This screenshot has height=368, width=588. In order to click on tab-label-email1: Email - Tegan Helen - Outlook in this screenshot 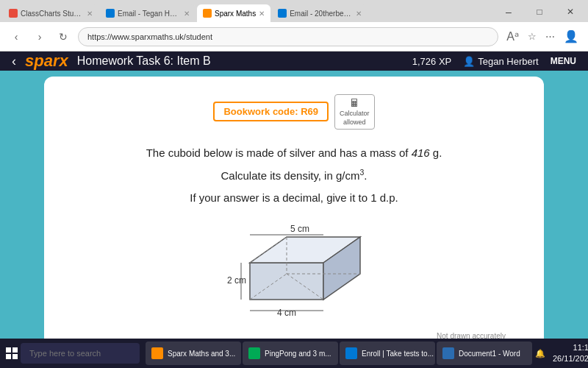, I will do `click(149, 13)`.